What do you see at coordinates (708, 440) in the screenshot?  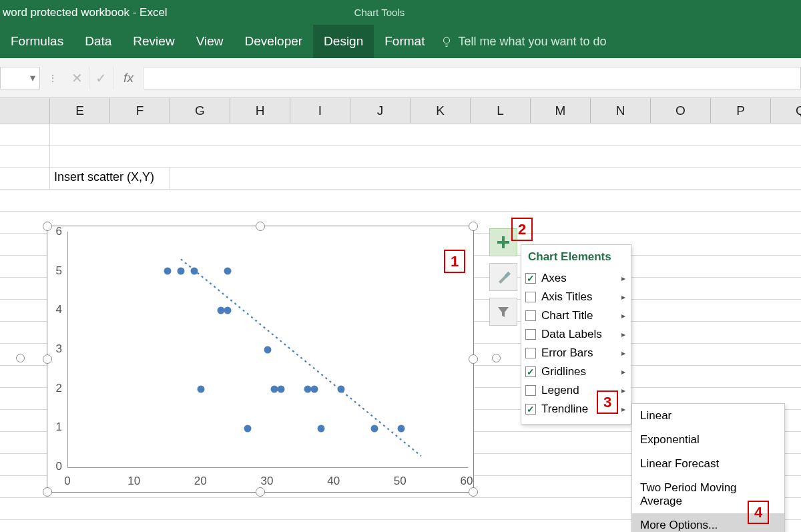 I see `trendline-option: Exponential` at bounding box center [708, 440].